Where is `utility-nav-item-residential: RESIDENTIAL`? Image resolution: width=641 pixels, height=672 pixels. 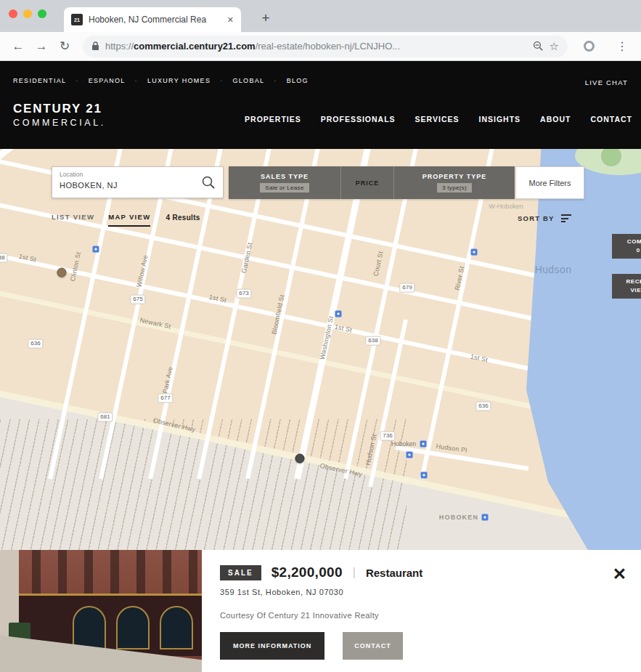 utility-nav-item-residential: RESIDENTIAL is located at coordinates (51, 81).